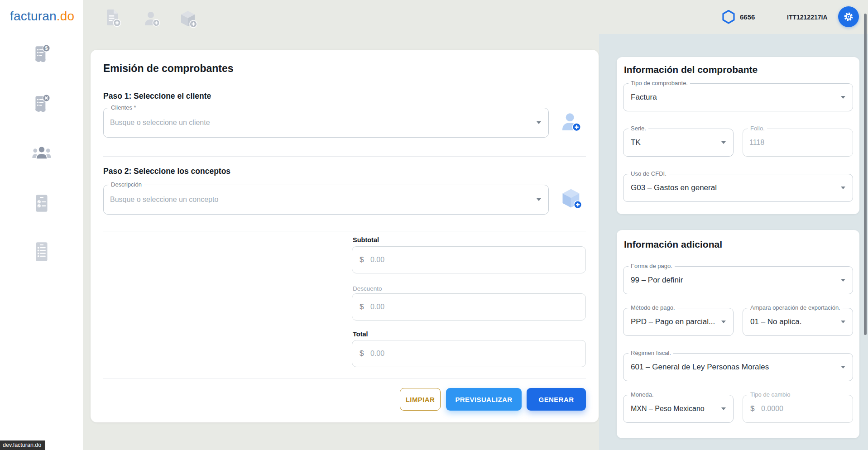  I want to click on sidebar-item-invoices-paid: $, so click(42, 54).